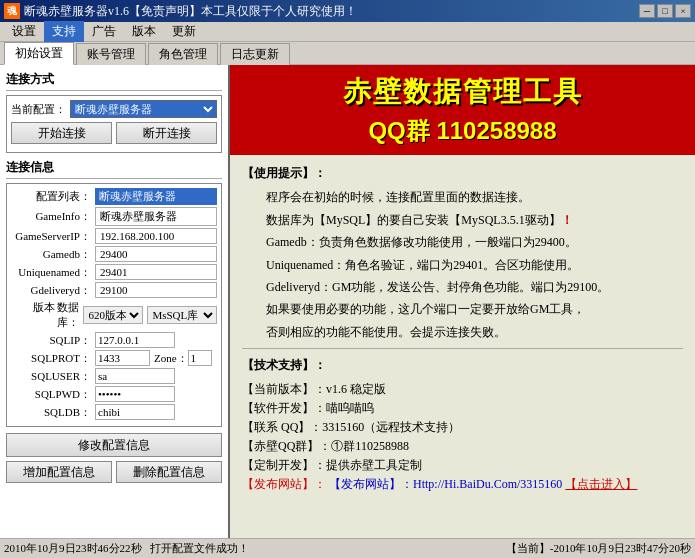  Describe the element at coordinates (462, 428) in the screenshot. I see `contact-qq-row: 【联系 QQ】：3315160（远程技术支持）` at that location.